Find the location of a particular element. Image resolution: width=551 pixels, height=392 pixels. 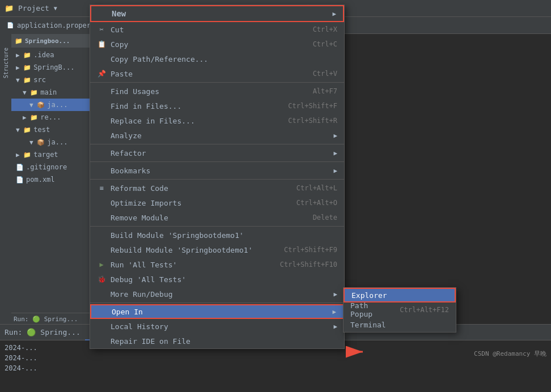

rebuild-shortcut: Ctrl+Shift+F9 is located at coordinates (311, 250).